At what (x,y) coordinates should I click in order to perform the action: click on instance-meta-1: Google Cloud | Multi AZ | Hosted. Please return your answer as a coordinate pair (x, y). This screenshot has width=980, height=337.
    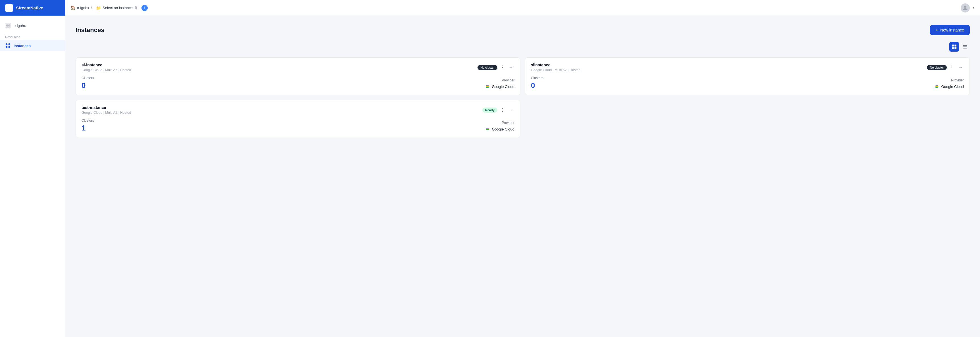
    Looking at the image, I should click on (729, 70).